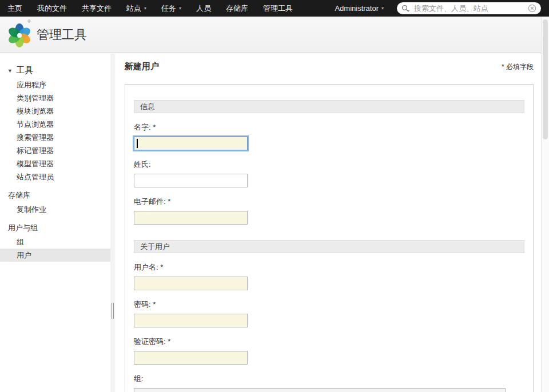  I want to click on page-header: ® 管理工具, so click(274, 35).